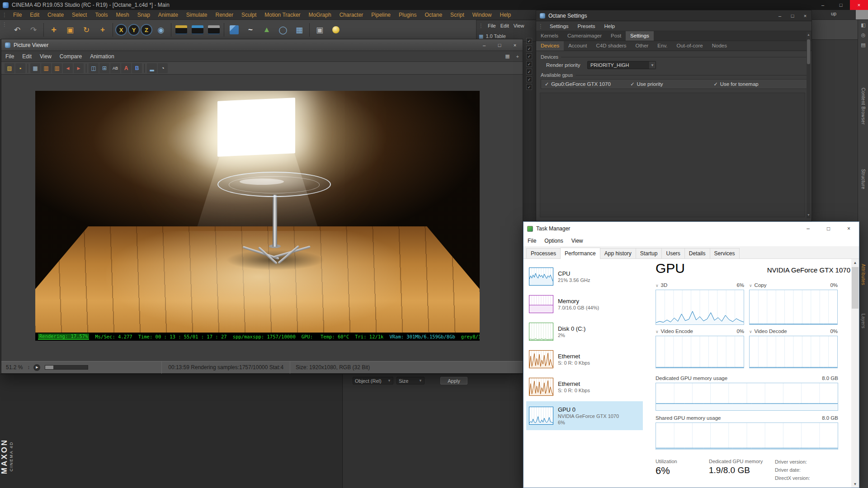 The height and width of the screenshot is (488, 868). Describe the element at coordinates (46, 68) in the screenshot. I see `filmstrip-icon: ▥` at that location.